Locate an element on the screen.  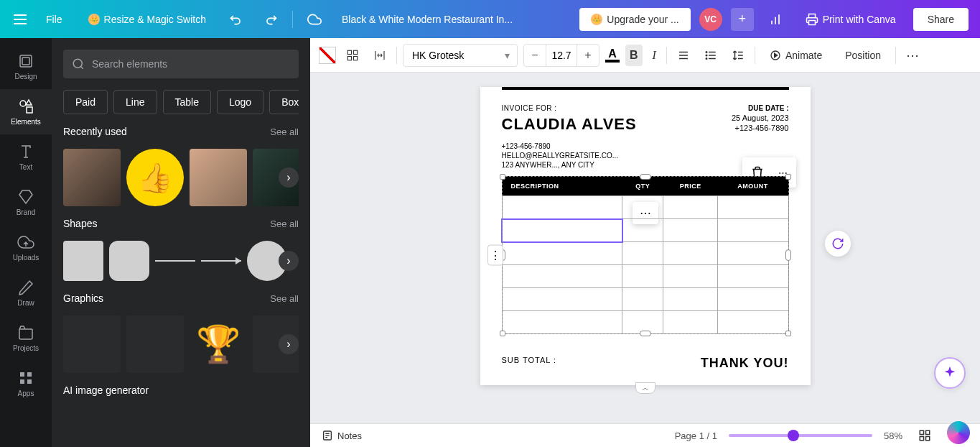
nav-elements: Elements is located at coordinates (26, 112).